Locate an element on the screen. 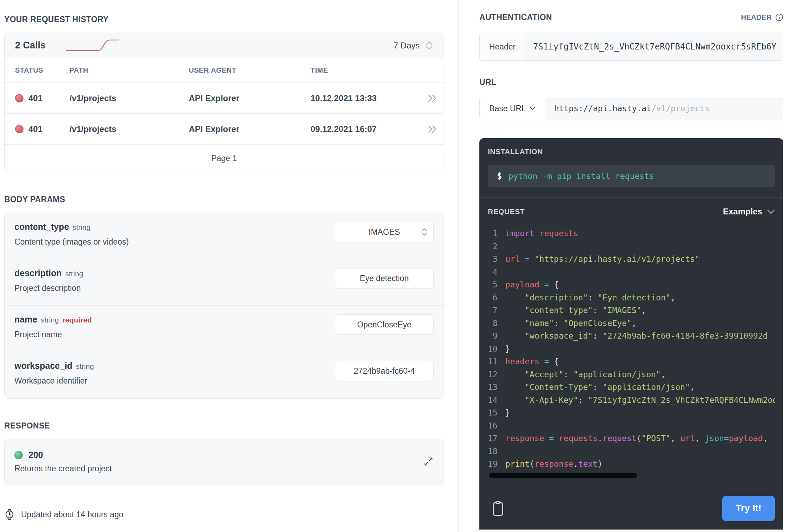 The width and height of the screenshot is (791, 532). response-title: RESPONSE is located at coordinates (224, 426).